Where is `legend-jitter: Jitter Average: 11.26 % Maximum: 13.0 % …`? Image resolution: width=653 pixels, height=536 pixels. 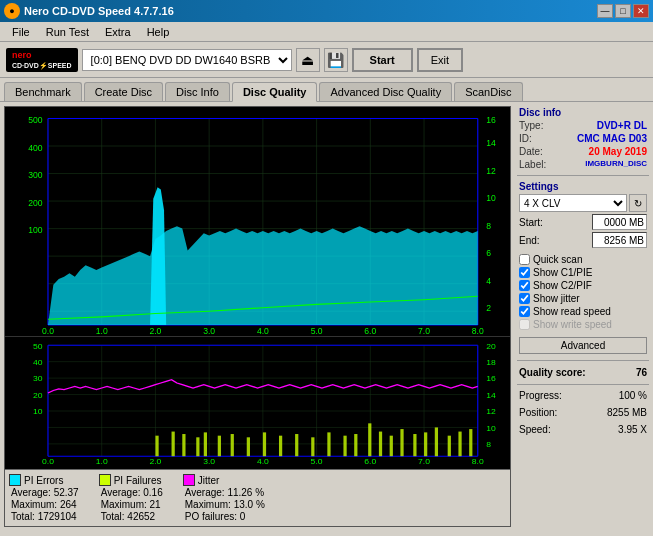 legend-jitter: Jitter Average: 11.26 % Maximum: 13.0 % … is located at coordinates (224, 498).